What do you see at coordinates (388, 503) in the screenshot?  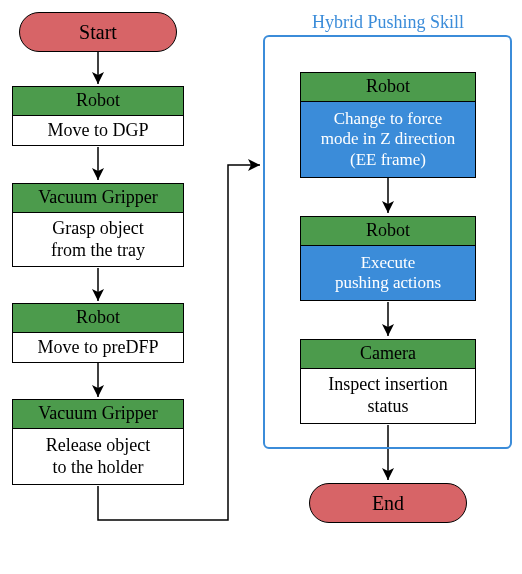 I see `end-label: End` at bounding box center [388, 503].